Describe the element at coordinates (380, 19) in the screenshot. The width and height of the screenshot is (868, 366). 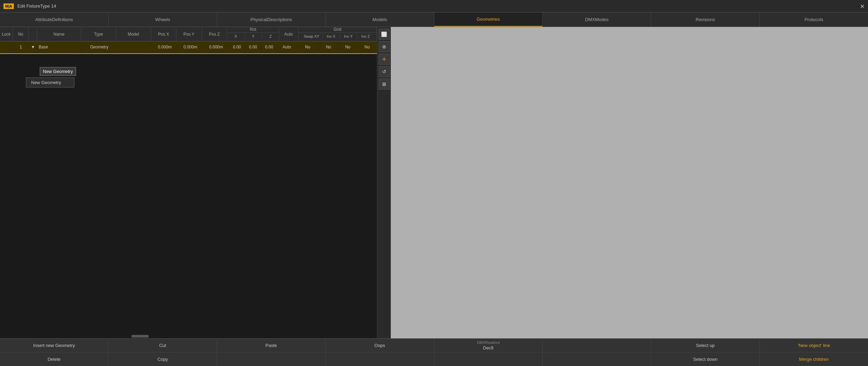
I see `tab-models: Models` at that location.